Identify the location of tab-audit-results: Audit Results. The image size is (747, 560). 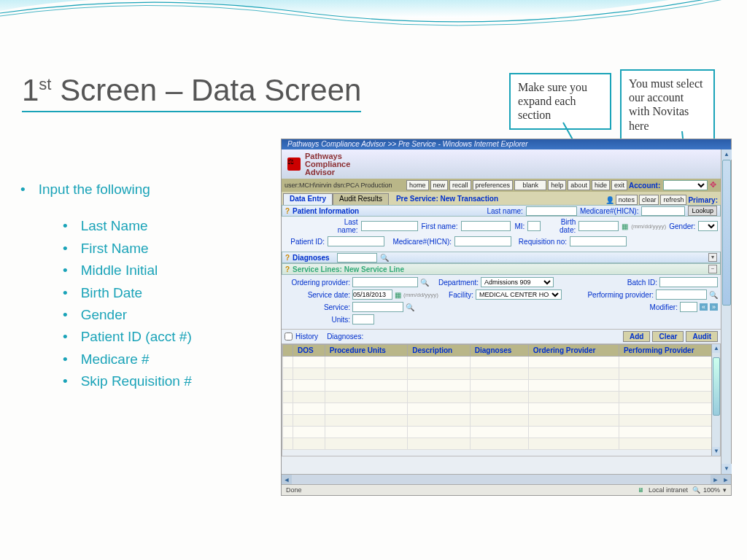
(360, 199).